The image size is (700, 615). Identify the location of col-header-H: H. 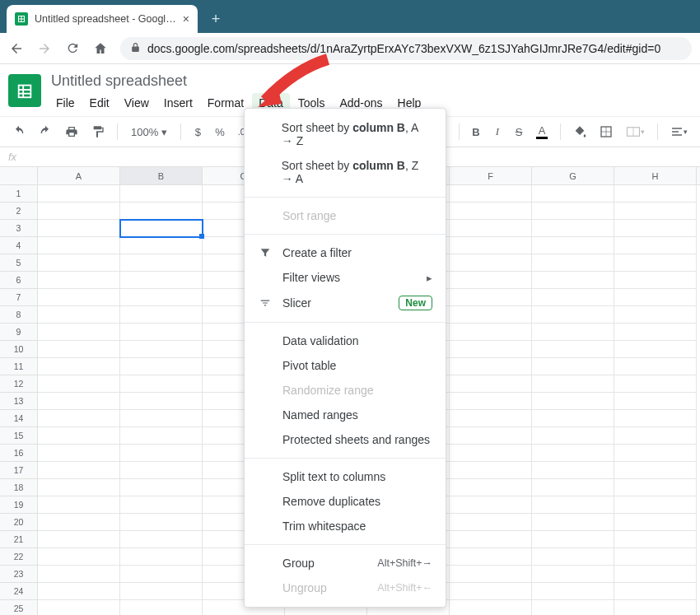
(656, 176).